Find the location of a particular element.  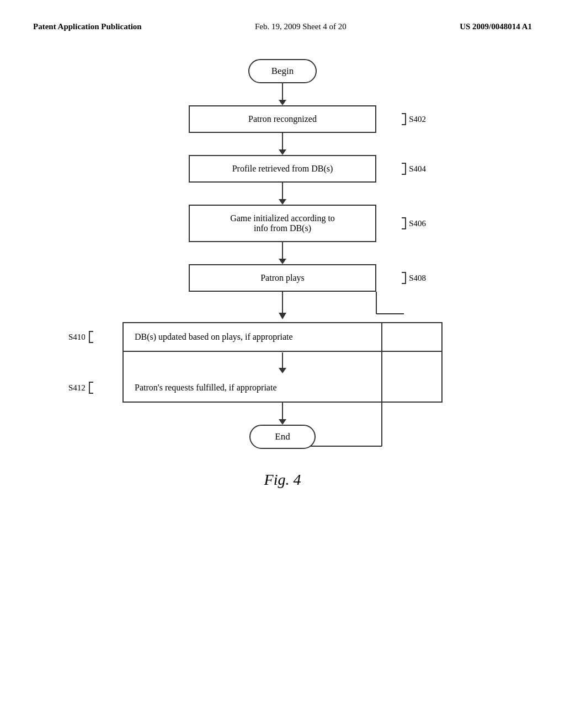

s404-box: Profile retrieved from DB(s) is located at coordinates (282, 169).